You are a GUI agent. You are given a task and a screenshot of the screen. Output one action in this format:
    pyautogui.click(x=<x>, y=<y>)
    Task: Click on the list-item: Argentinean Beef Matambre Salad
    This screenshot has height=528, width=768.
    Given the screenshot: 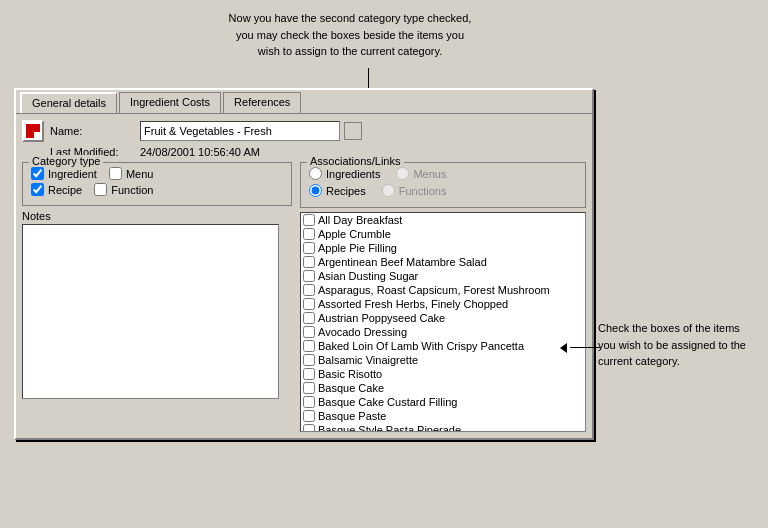 What is the action you would take?
    pyautogui.click(x=443, y=262)
    